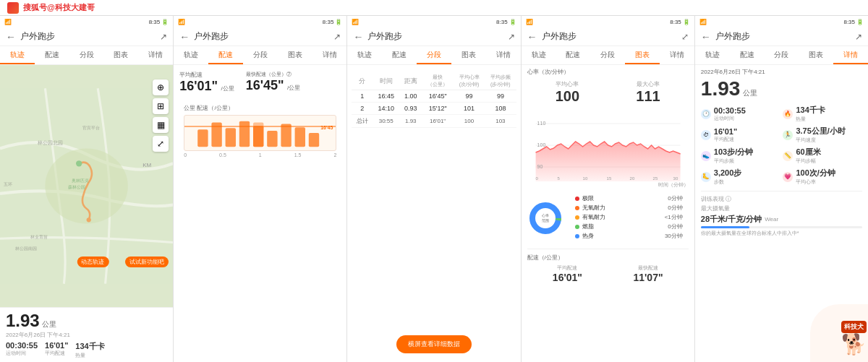 The height and width of the screenshot is (362, 868). What do you see at coordinates (226, 55) in the screenshot?
I see `tab-pace-2: 配速` at bounding box center [226, 55].